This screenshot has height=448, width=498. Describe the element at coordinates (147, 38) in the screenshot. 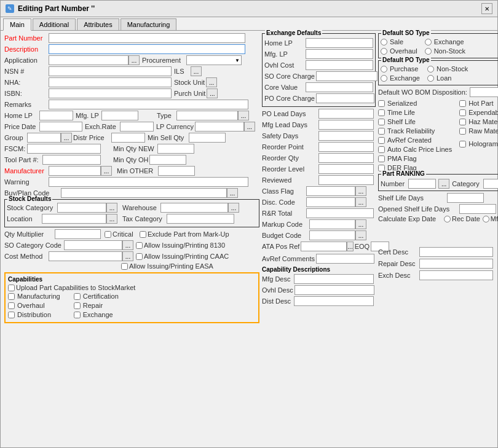

I see `part-number-input` at that location.